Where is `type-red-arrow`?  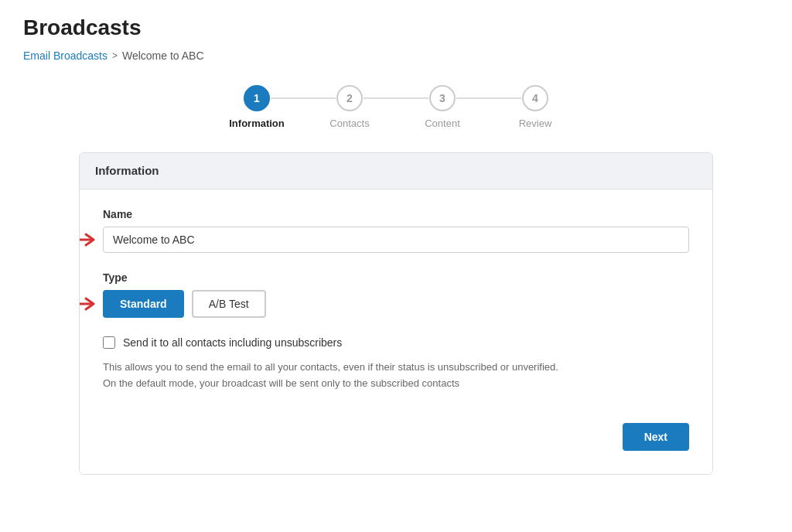
type-red-arrow is located at coordinates (88, 304).